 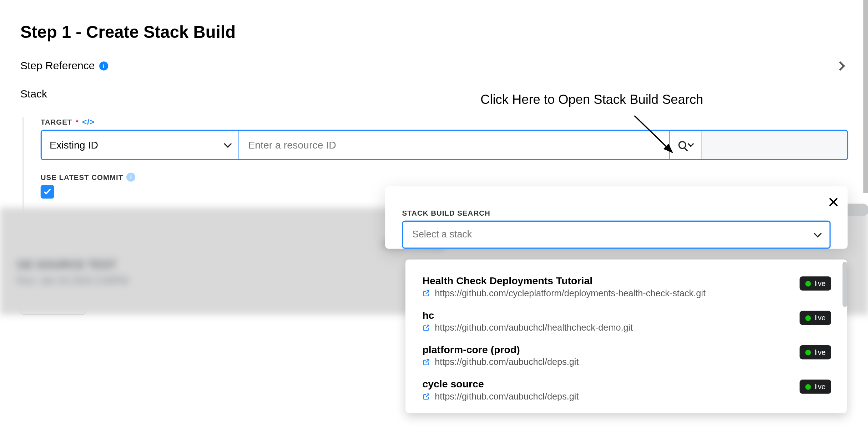 What do you see at coordinates (570, 293) in the screenshot?
I see `stack-option-url: https://github.com/cycleplatform/deploym…` at bounding box center [570, 293].